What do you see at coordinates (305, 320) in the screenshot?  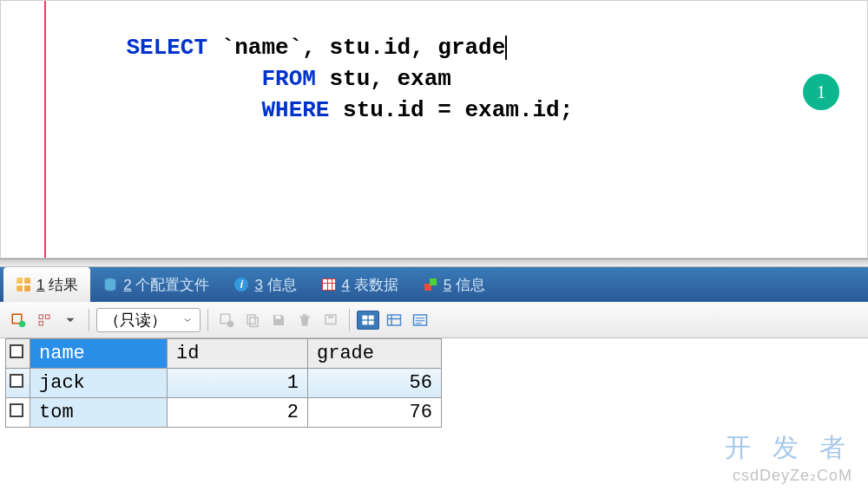 I see `delete-button` at bounding box center [305, 320].